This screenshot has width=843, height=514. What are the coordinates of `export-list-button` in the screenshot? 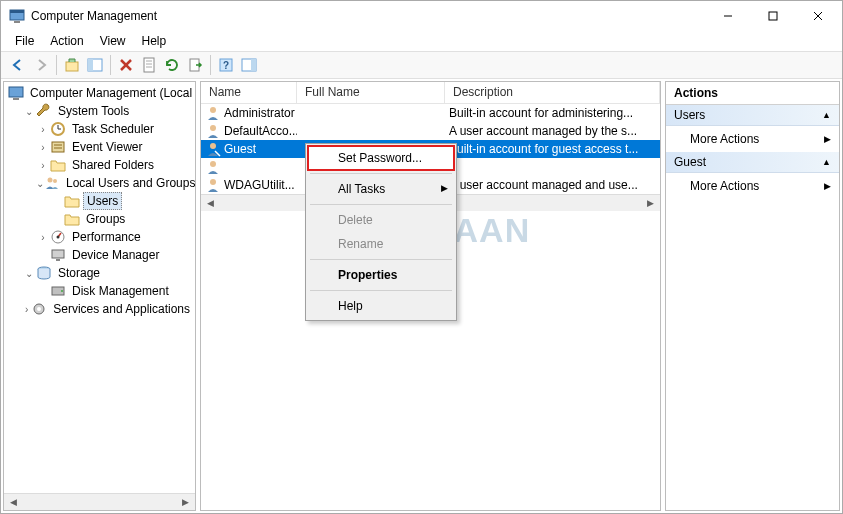 It's located at (195, 65).